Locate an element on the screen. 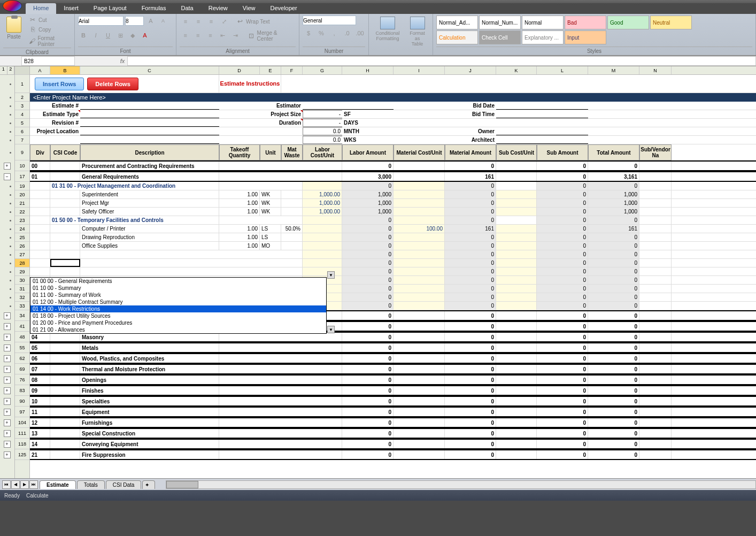 The image size is (756, 536). office-button is located at coordinates (12, 6).